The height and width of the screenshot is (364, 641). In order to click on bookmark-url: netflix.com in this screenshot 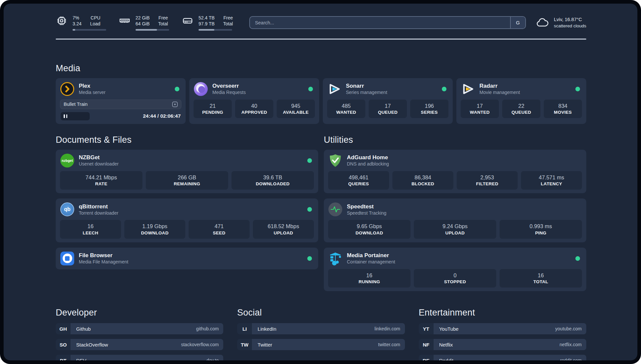, I will do `click(570, 345)`.